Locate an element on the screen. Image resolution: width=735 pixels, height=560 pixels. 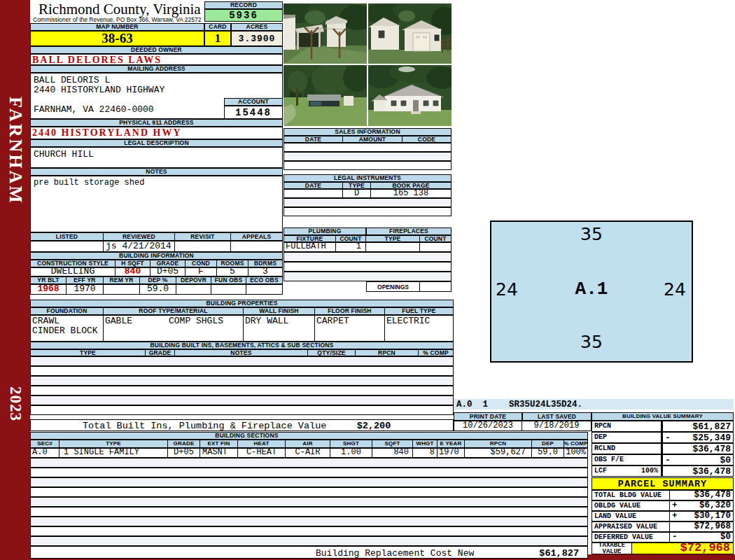
parcel-appraised-value: $72,968 is located at coordinates (713, 526).